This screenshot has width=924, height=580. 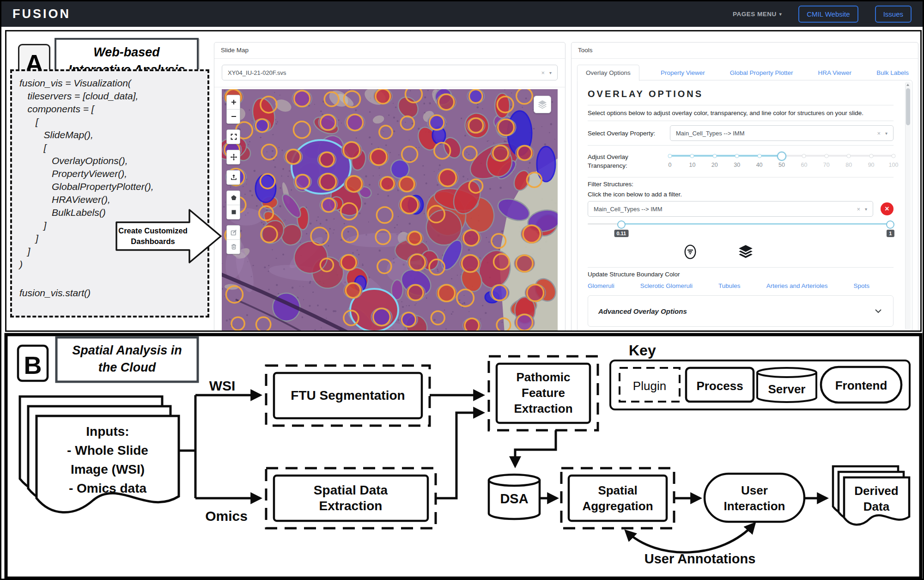 I want to click on structure-link-tubules: Tubules, so click(x=729, y=286).